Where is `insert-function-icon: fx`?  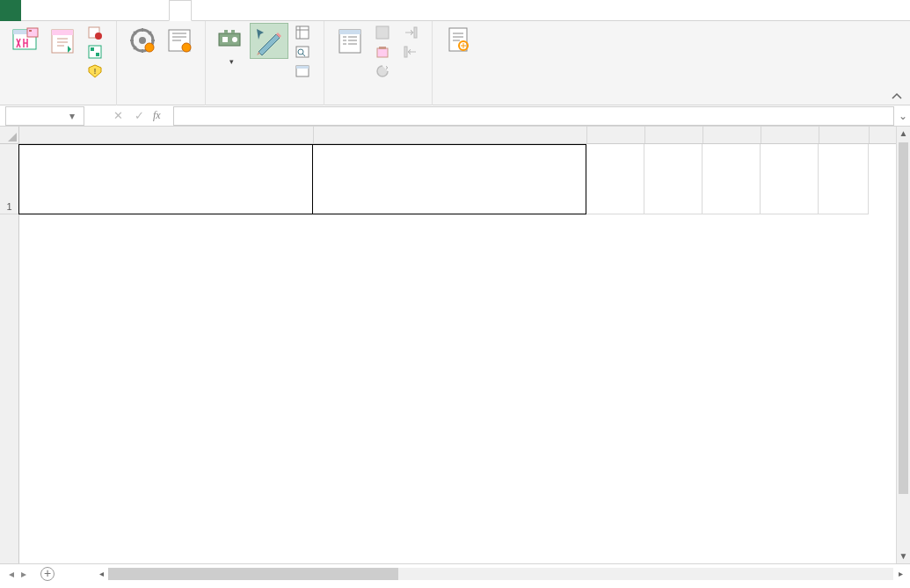
insert-function-icon: fx is located at coordinates (157, 116).